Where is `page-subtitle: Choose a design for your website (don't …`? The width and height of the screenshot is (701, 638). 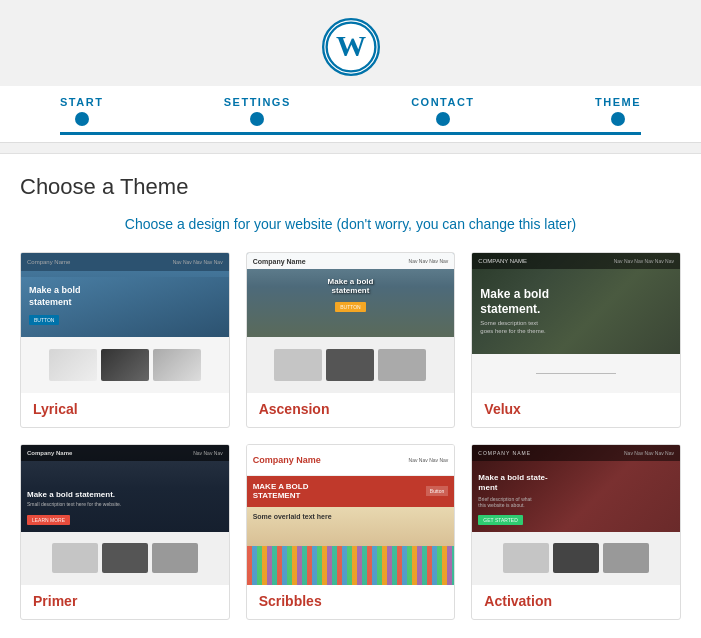
page-subtitle: Choose a design for your website (don't … is located at coordinates (350, 224).